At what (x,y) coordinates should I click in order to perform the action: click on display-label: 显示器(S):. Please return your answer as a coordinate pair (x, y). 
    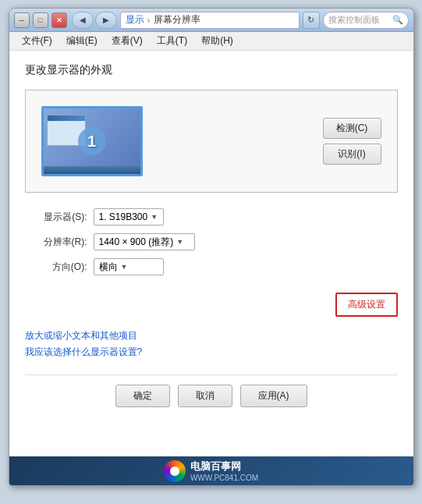
    Looking at the image, I should click on (56, 217).